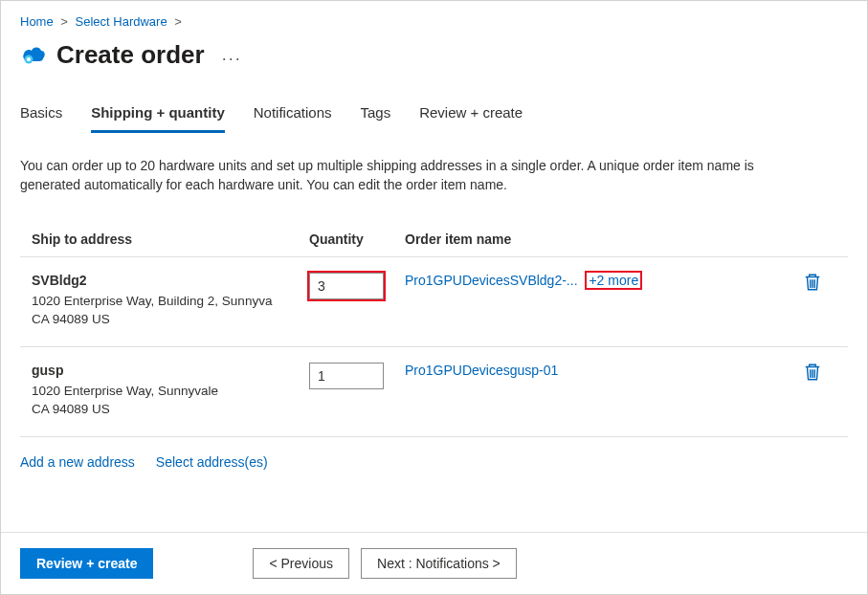  What do you see at coordinates (170, 239) in the screenshot?
I see `col-ship-to: Ship to address` at bounding box center [170, 239].